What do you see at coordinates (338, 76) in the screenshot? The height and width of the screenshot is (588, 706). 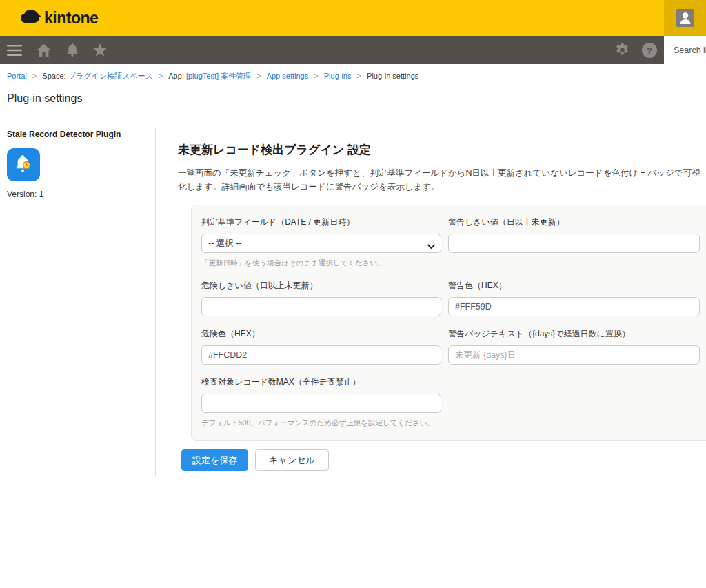 I see `breadcrumb-plugins: Plug-ins` at bounding box center [338, 76].